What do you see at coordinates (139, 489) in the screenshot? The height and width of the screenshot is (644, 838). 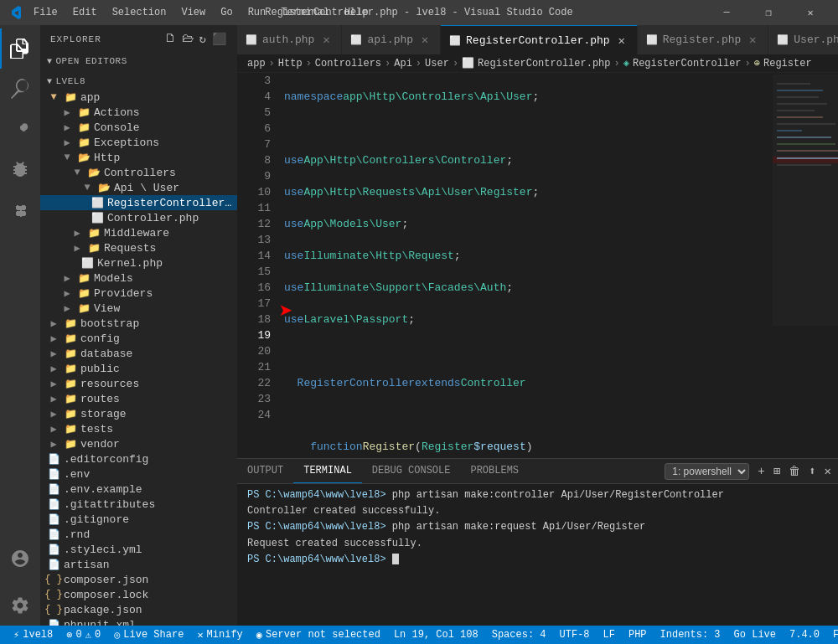 I see `tree-item-env-example: 📄 .env.example` at bounding box center [139, 489].